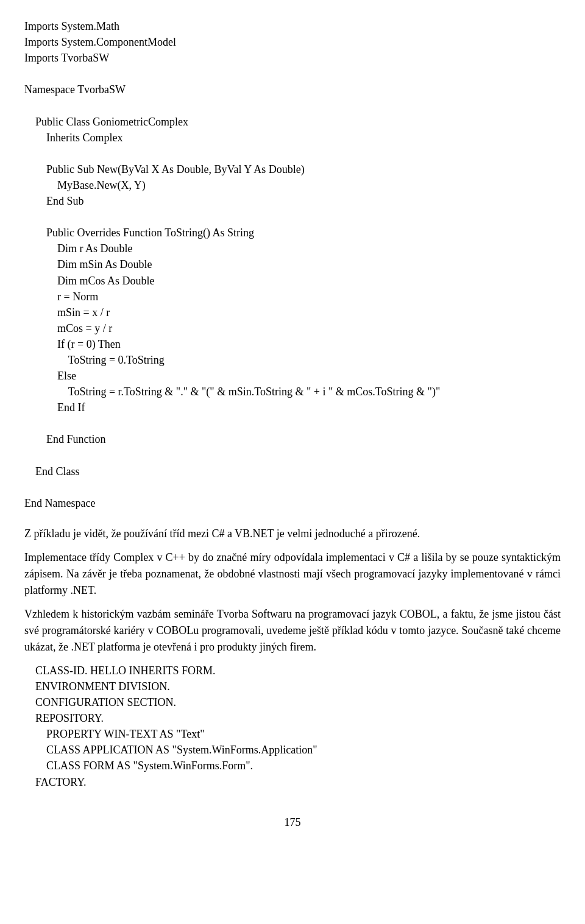 Image resolution: width=585 pixels, height=924 pixels. I want to click on cobol-code: CLASS-ID. HELLO INHERITS FORM. ENVIRONME…, so click(292, 726).